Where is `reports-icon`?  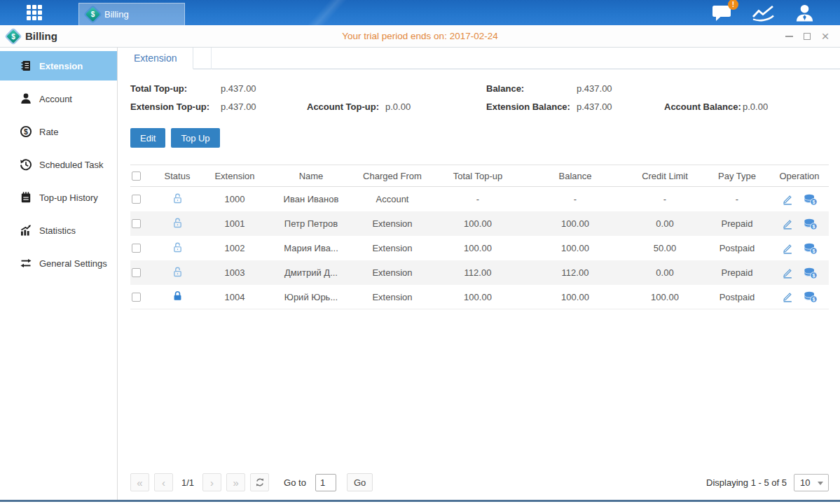
reports-icon is located at coordinates (764, 13).